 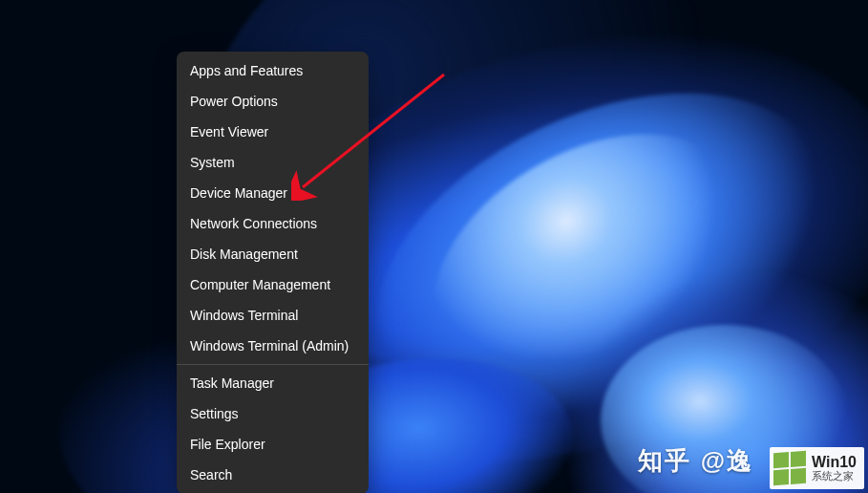 What do you see at coordinates (273, 224) in the screenshot?
I see `menu-item-network-connections: Network Connections` at bounding box center [273, 224].